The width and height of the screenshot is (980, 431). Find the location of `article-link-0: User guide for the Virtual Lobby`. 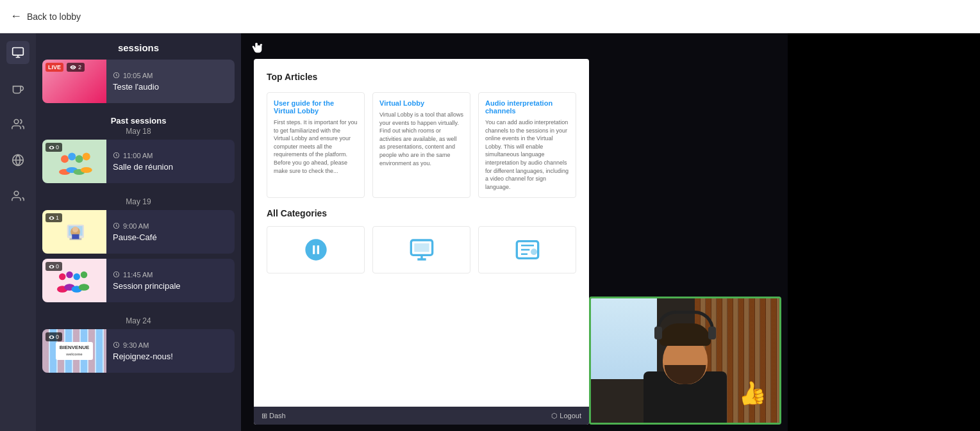

article-link-0: User guide for the Virtual Lobby is located at coordinates (315, 107).